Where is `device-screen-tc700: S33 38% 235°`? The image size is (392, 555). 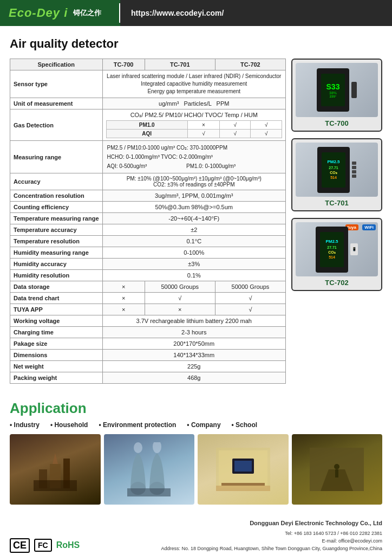 device-screen-tc700: S33 38% 235° is located at coordinates (333, 90).